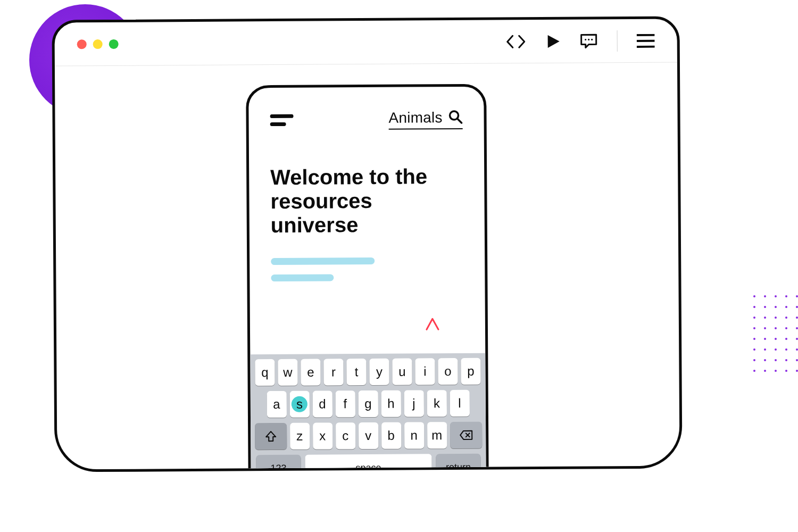  Describe the element at coordinates (470, 371) in the screenshot. I see `key-p: p` at that location.